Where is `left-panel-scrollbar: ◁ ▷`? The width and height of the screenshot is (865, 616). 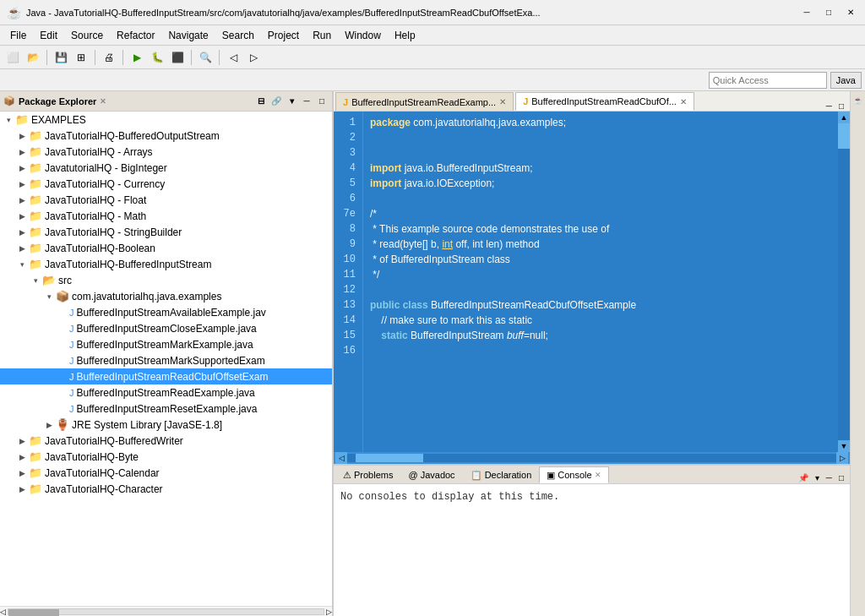 left-panel-scrollbar: ◁ ▷ is located at coordinates (166, 611).